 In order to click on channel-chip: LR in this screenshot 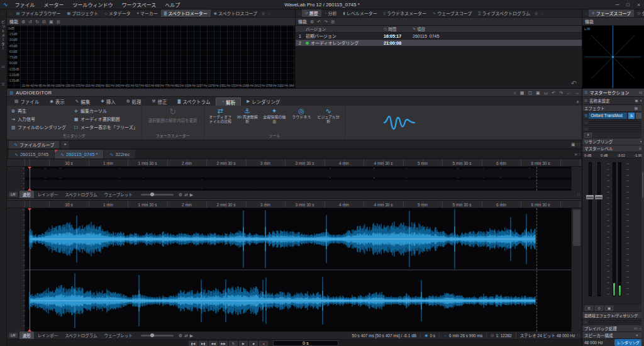, I will do `click(13, 194)`.